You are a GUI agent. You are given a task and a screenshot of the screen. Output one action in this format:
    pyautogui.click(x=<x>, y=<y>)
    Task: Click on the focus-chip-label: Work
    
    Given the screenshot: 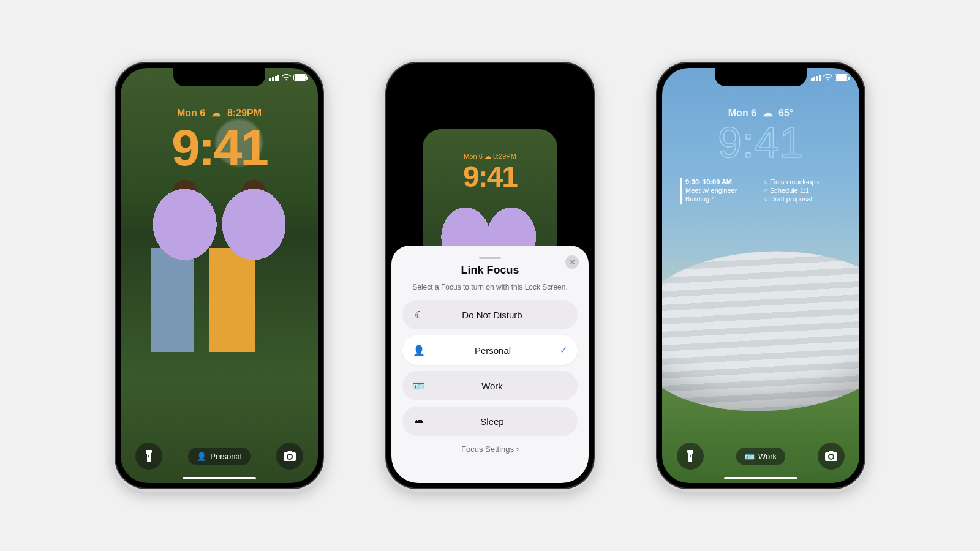 What is the action you would take?
    pyautogui.click(x=767, y=457)
    